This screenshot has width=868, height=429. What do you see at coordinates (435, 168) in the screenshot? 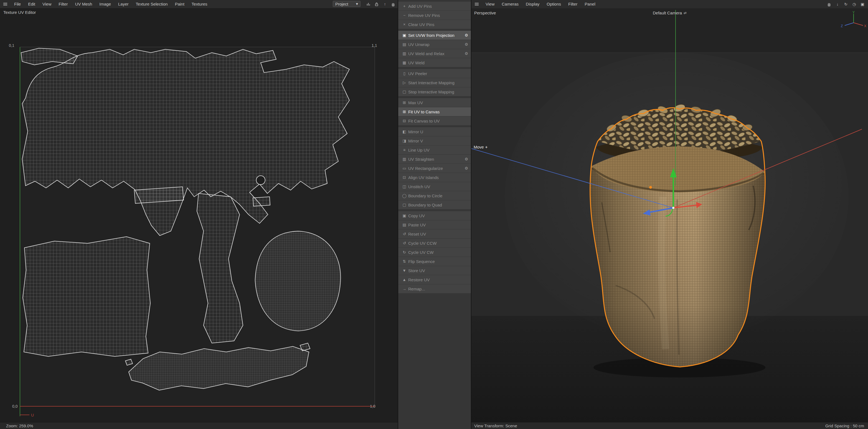
I see `uv-cmd-uv-rectangularize: ▭UV Rectangularize⚙` at bounding box center [435, 168].